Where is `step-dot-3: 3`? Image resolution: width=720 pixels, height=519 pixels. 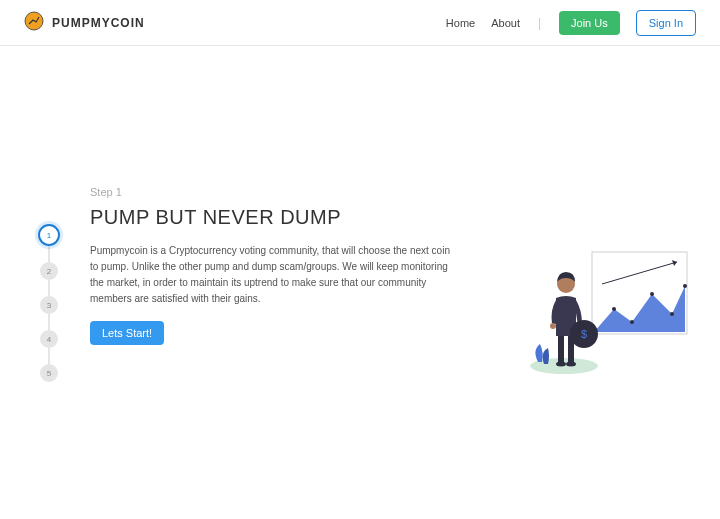
step-dot-3: 3 is located at coordinates (49, 305).